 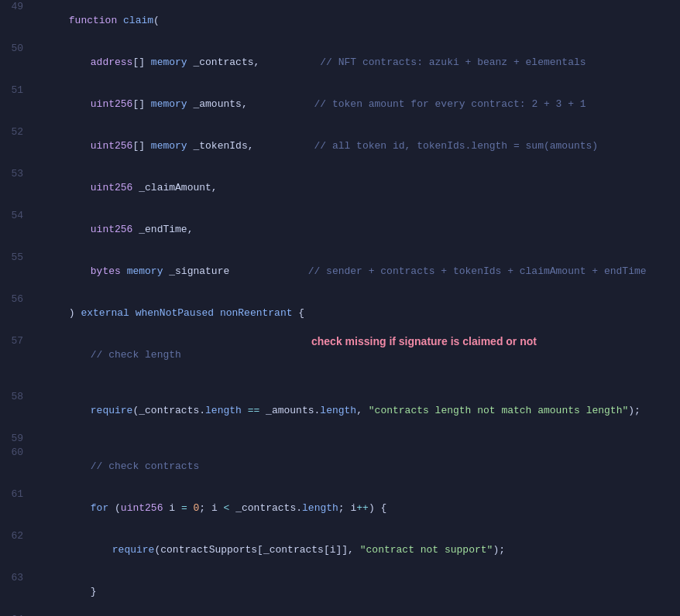 I want to click on code-line-56: 56 ) external whenNotPaused nonReentrant…, so click(x=340, y=313).